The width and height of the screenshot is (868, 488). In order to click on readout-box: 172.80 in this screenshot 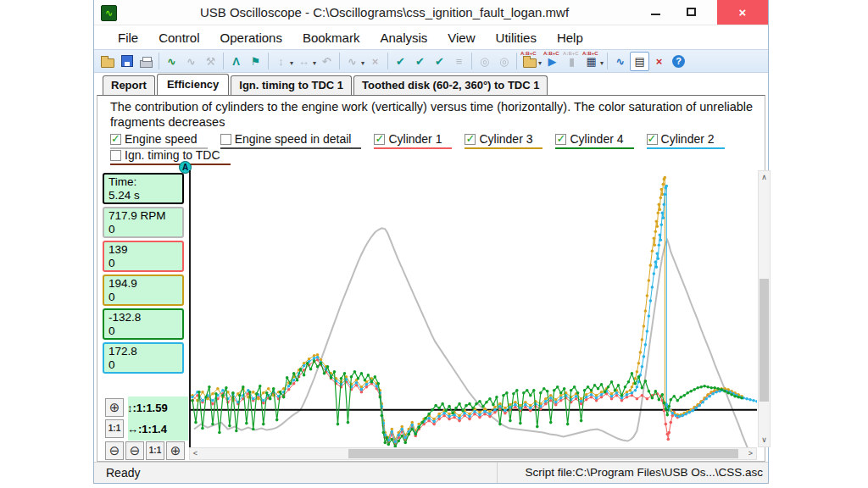, I will do `click(143, 358)`.